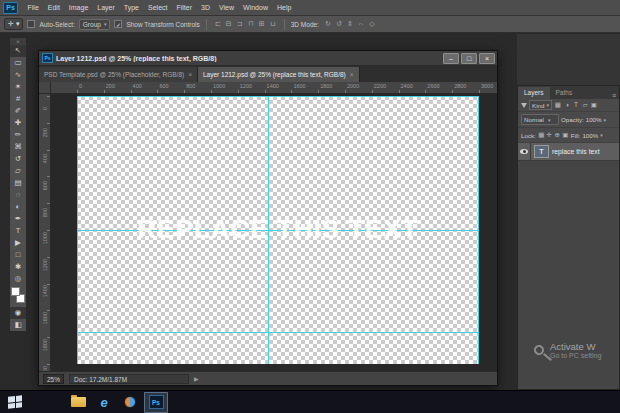 The width and height of the screenshot is (620, 413). I want to click on move-tool: ↖, so click(18, 51).